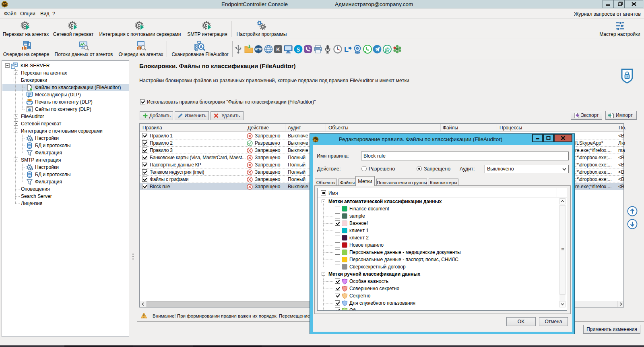 This screenshot has height=347, width=644. I want to click on dialog-maximize-button, so click(548, 138).